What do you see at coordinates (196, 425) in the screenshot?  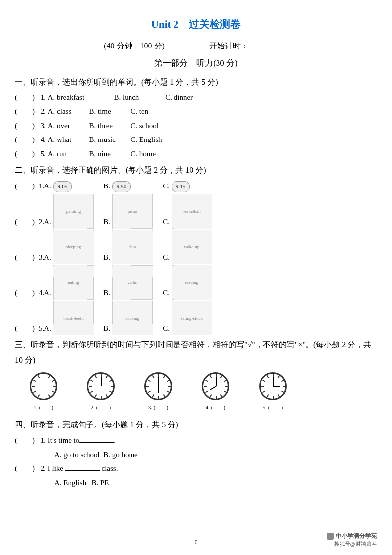 I see `section4-heading: 四、听录音，完成句子。(每小题 1 分，共 5 分)` at bounding box center [196, 425].